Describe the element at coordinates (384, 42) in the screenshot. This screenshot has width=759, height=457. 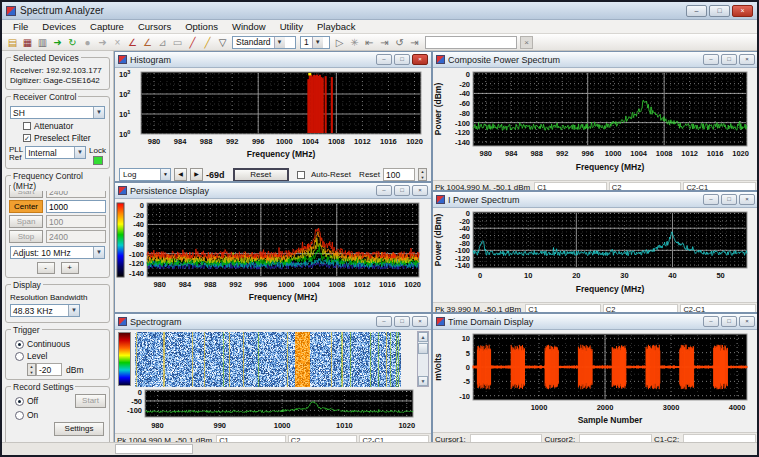
I see `step-end-icon: ⇥` at that location.